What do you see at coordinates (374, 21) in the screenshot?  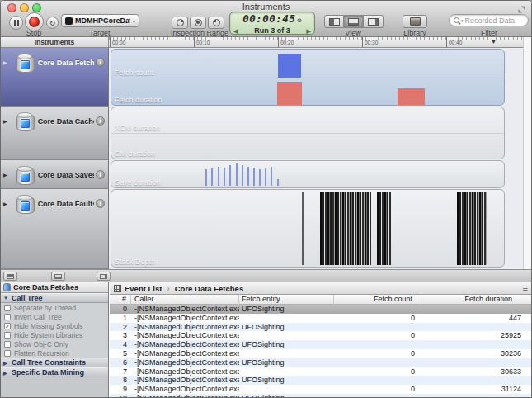 I see `view-right-pane-button` at bounding box center [374, 21].